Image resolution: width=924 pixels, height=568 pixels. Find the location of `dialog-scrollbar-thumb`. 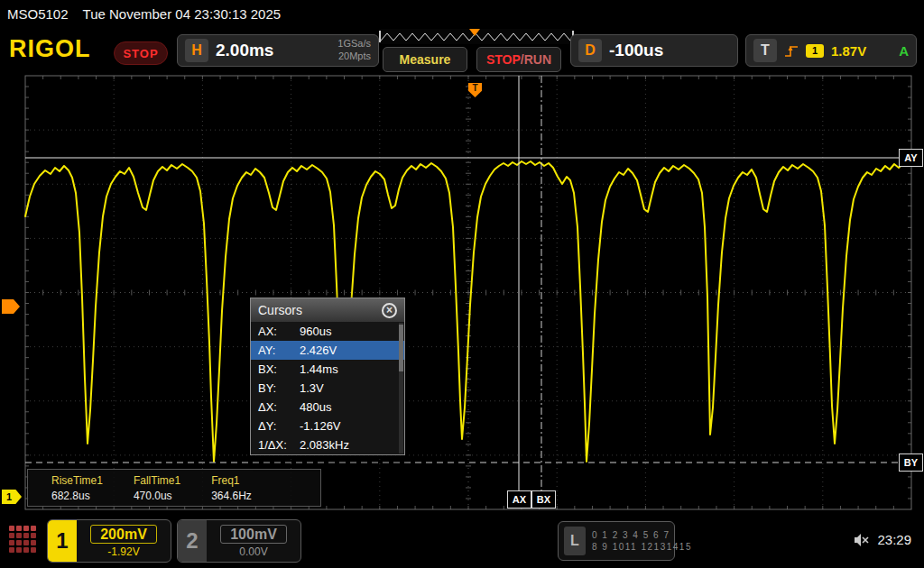

dialog-scrollbar-thumb is located at coordinates (401, 348).